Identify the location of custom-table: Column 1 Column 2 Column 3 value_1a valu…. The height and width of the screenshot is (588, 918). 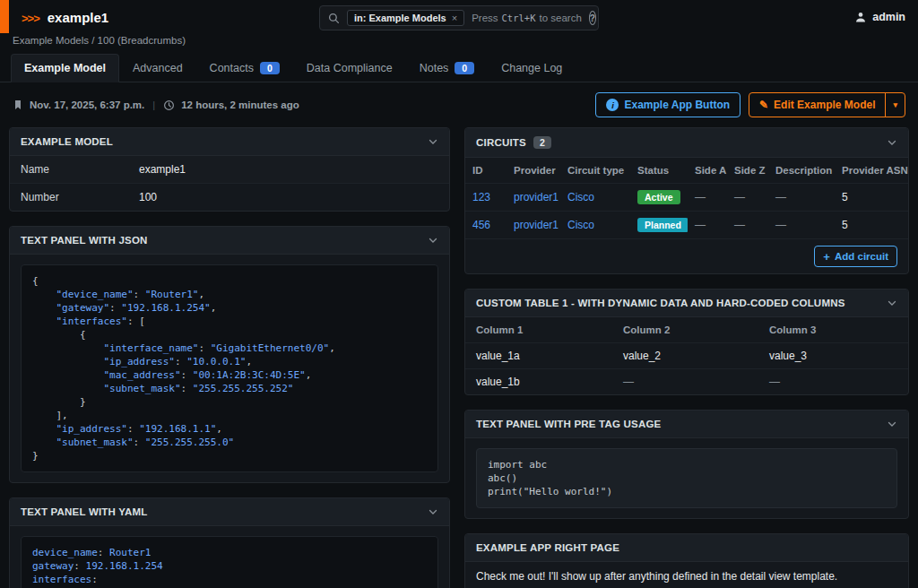
(687, 356).